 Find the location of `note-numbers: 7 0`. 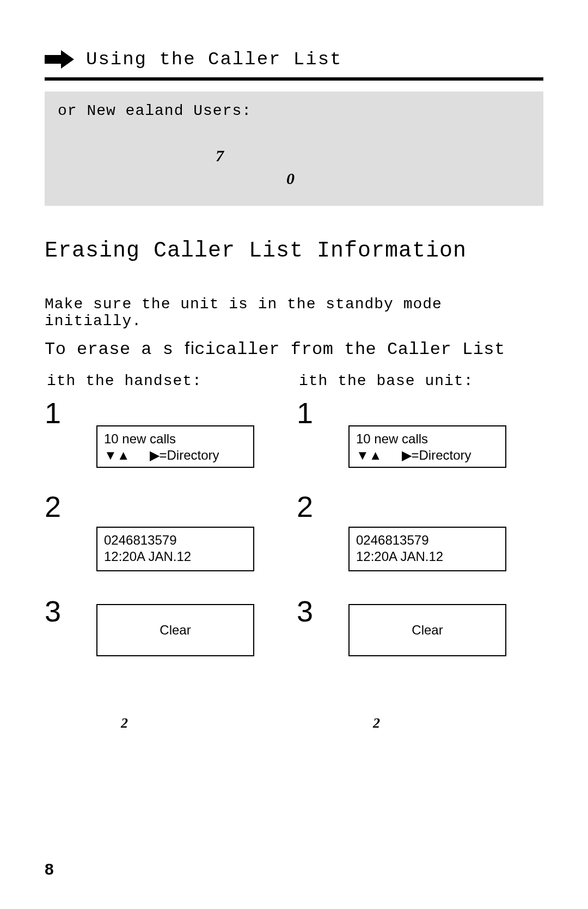

note-numbers: 7 0 is located at coordinates (294, 149).